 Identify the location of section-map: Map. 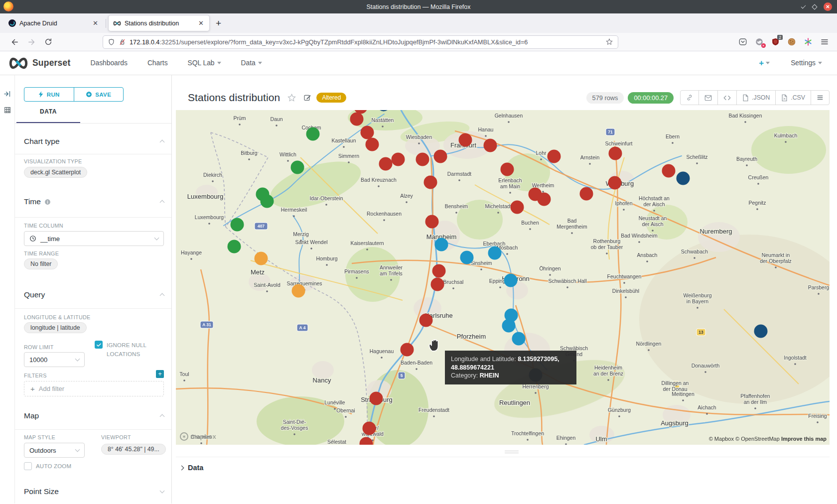
(94, 416).